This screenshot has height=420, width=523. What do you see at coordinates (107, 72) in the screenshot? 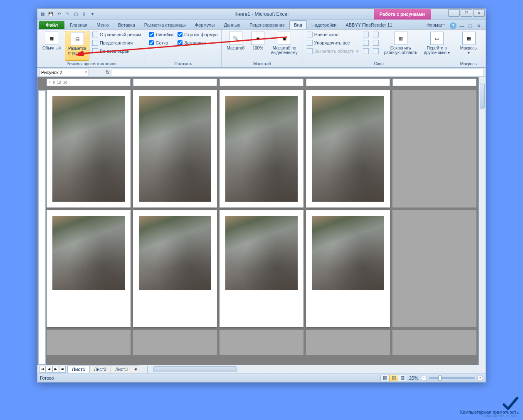
I see `fx-label: fx` at bounding box center [107, 72].